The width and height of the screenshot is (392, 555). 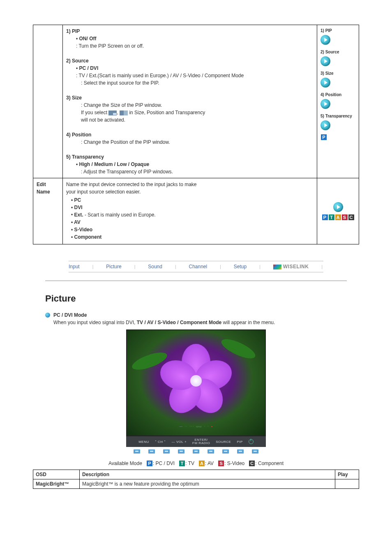 I want to click on size-icon-split, so click(x=124, y=113).